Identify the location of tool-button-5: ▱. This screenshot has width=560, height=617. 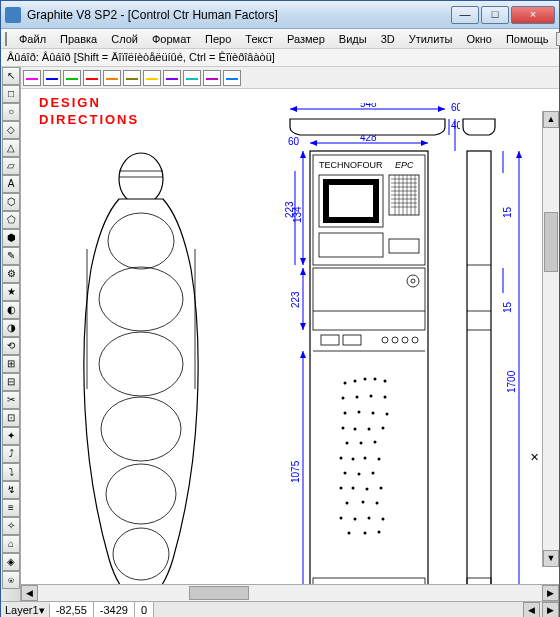
(11, 166).